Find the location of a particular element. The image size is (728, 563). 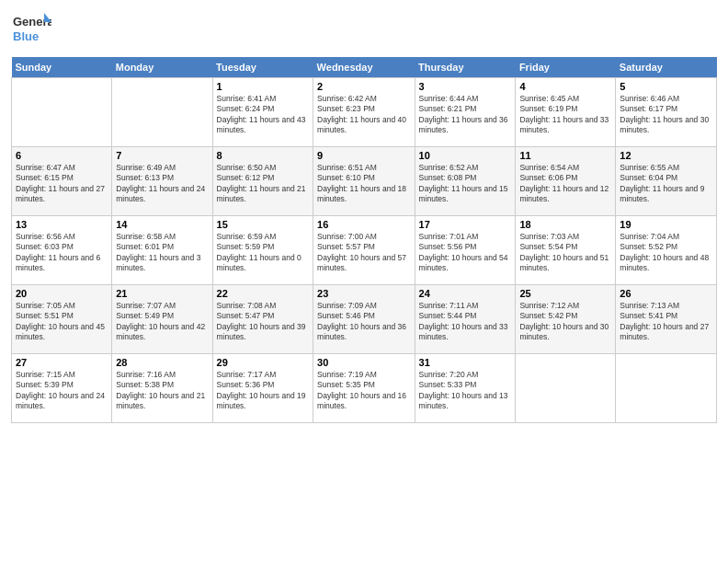

day-number: 24 is located at coordinates (465, 293).